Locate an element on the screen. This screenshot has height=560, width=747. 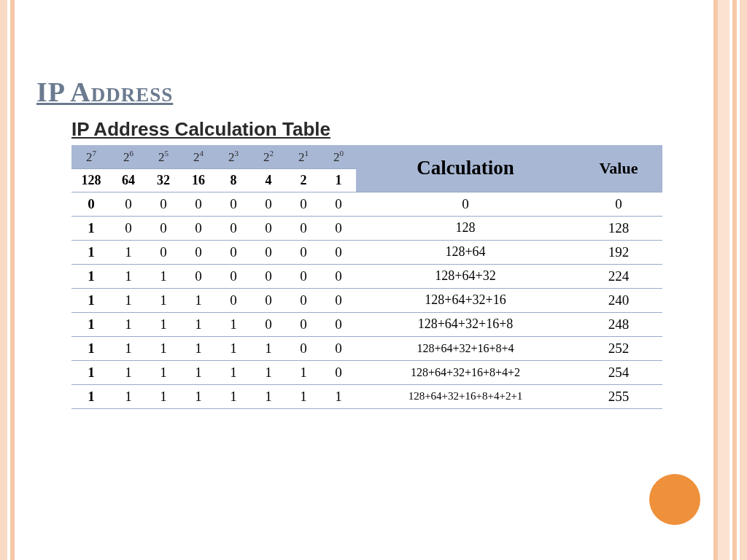
calc-cell: 128 is located at coordinates (465, 228).